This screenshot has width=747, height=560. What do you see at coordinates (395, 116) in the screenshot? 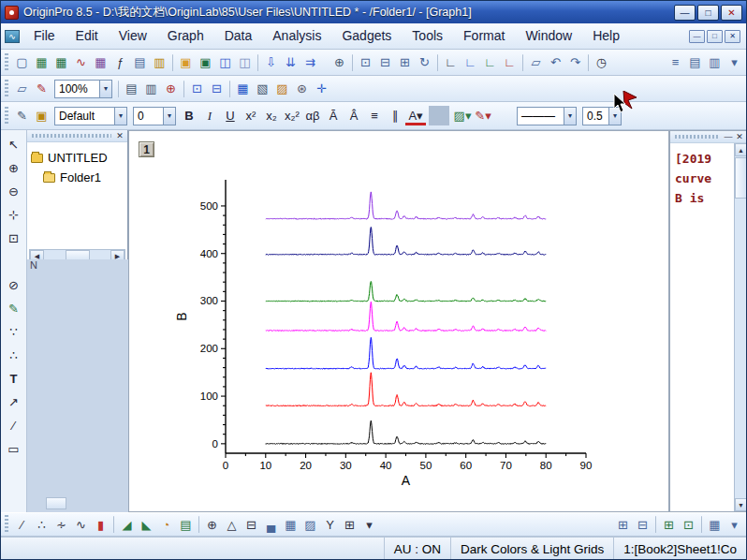
I see `spacing-button: ∥` at bounding box center [395, 116].